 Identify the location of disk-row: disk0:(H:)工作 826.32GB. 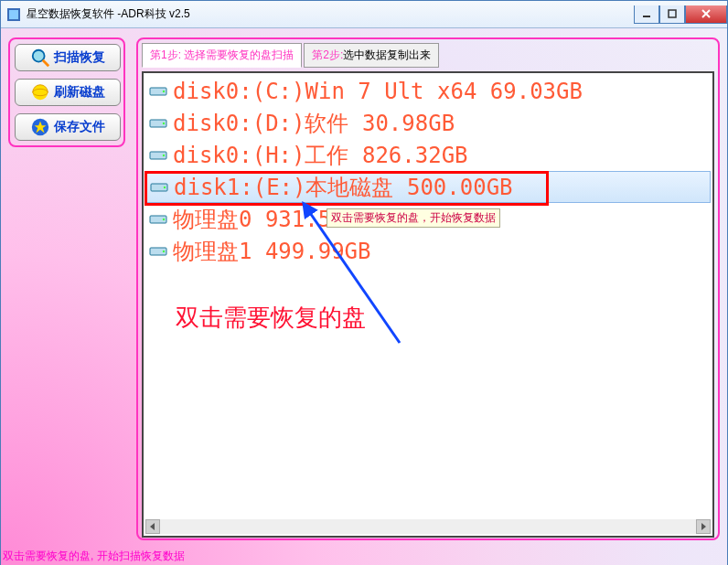
(428, 155).